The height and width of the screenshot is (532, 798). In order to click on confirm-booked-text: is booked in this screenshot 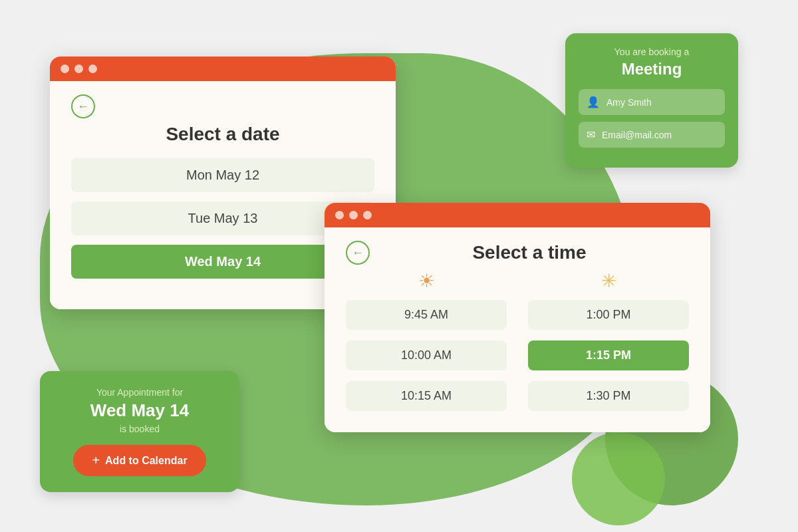, I will do `click(140, 429)`.